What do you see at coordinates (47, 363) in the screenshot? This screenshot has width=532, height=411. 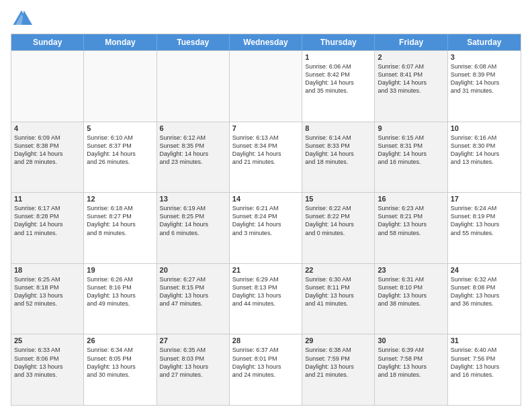 I see `cell-info: Sunrise: 6:33 AM Sunset: 8:06 PM Dayligh…` at bounding box center [47, 363].